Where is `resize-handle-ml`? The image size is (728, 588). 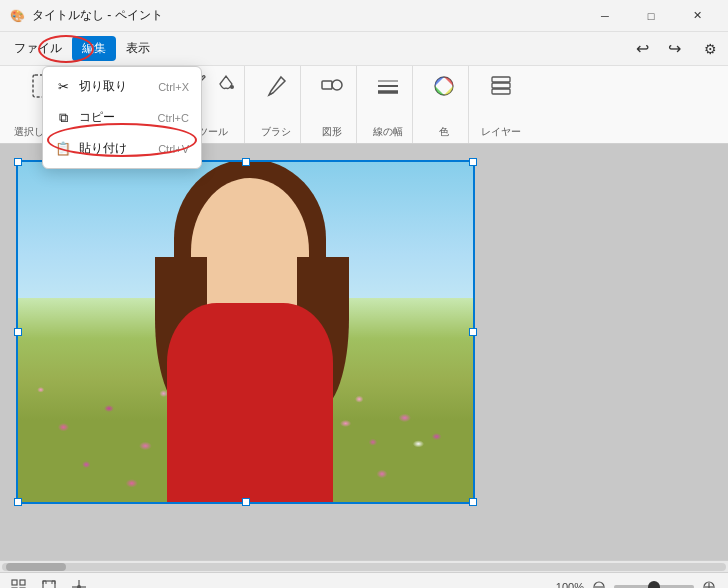
resize-handle-ml is located at coordinates (18, 332).